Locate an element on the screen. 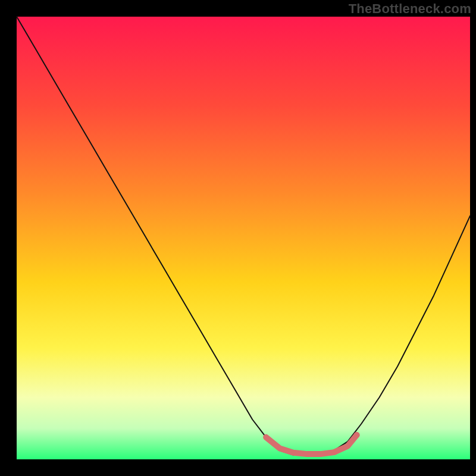  marker-group is located at coordinates (357, 435).